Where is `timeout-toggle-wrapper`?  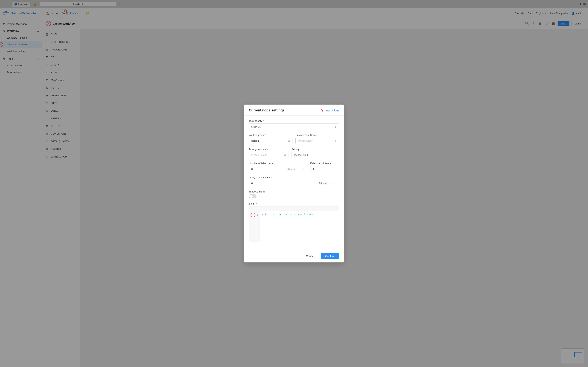
timeout-toggle-wrapper is located at coordinates (294, 196).